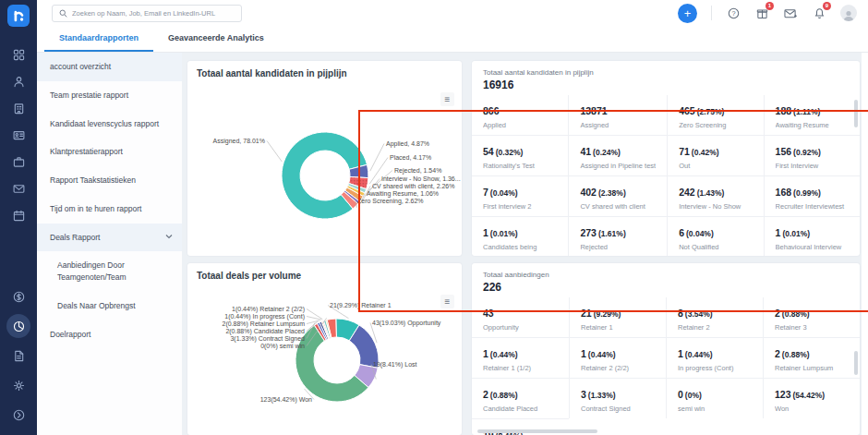 Image resolution: width=868 pixels, height=435 pixels. I want to click on dashboard-icon, so click(18, 54).